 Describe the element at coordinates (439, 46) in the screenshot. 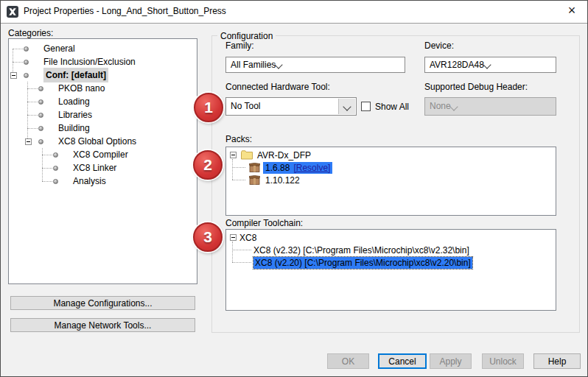

I see `device-label: Device:` at that location.